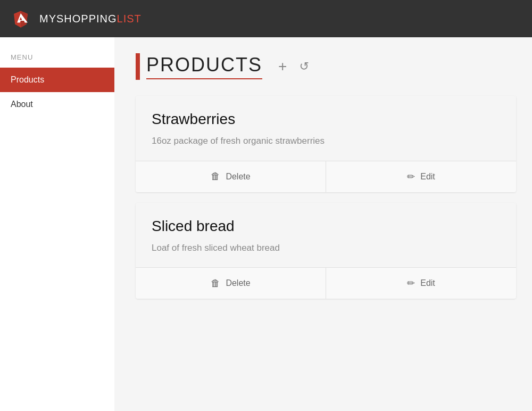  Describe the element at coordinates (326, 128) in the screenshot. I see `product-card-body: Strawberries 16oz package of fresh organ…` at that location.